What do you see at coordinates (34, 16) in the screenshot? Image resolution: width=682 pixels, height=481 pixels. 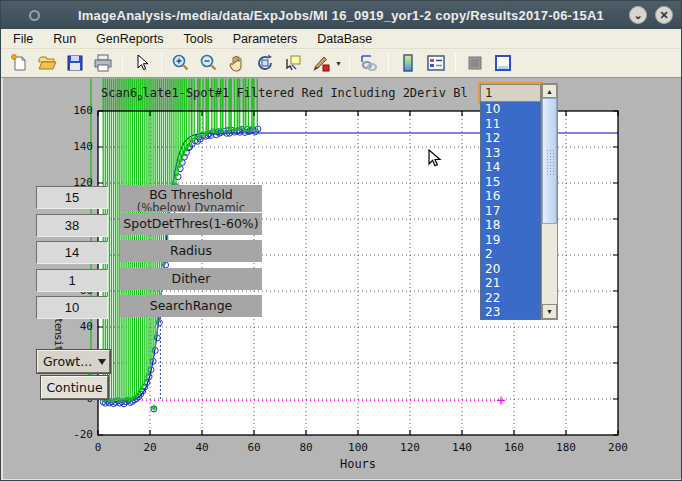 I see `window-menu-icon` at bounding box center [34, 16].